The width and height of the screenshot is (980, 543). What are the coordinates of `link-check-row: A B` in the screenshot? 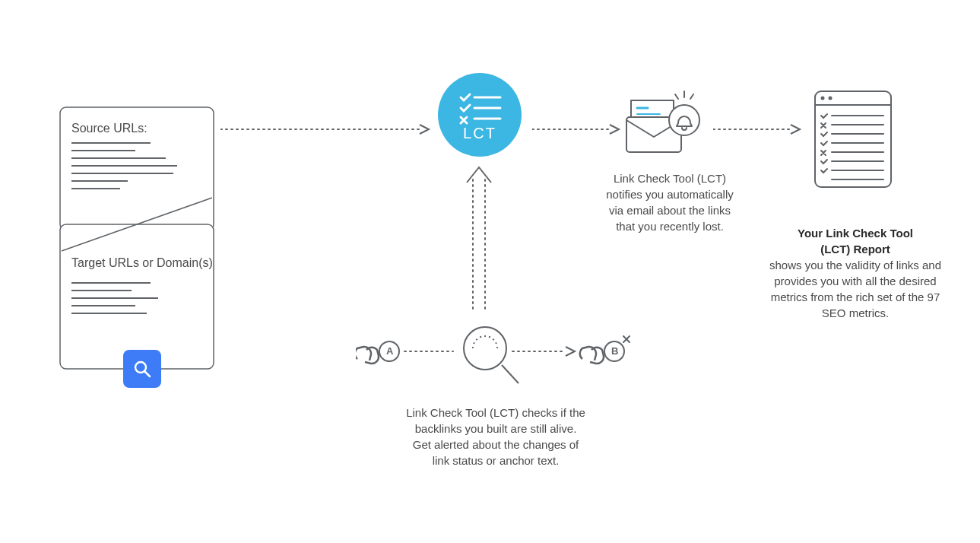 It's located at (496, 357).